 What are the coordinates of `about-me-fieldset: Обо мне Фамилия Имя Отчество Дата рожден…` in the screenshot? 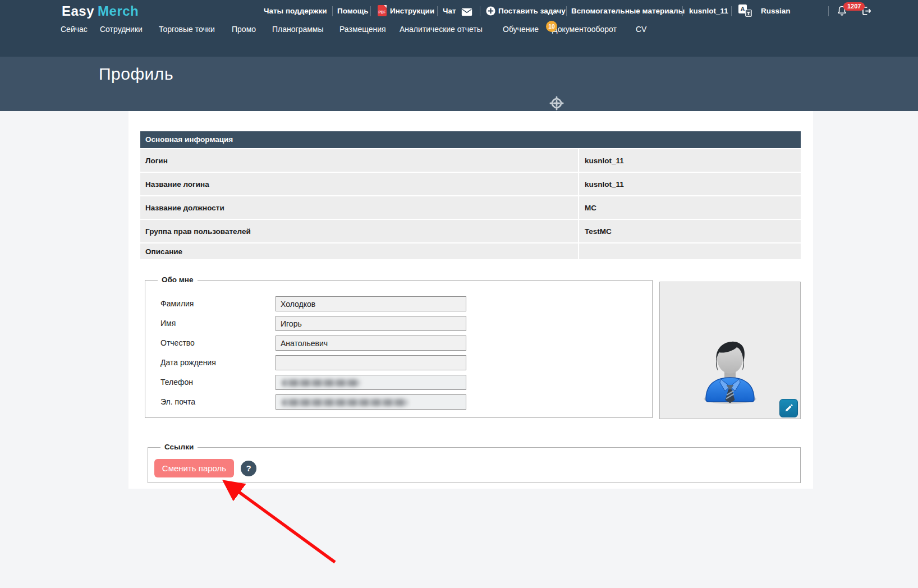 It's located at (398, 349).